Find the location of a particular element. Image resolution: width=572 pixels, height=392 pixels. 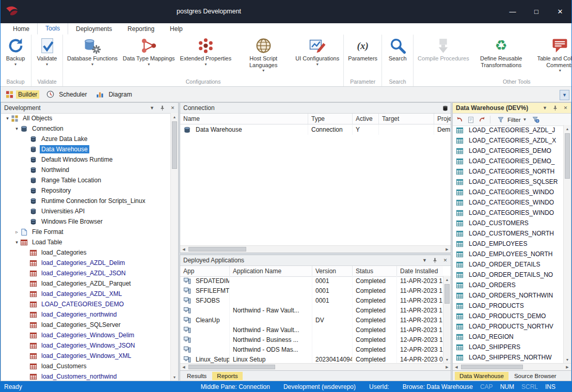

tree-item-repository: Repository is located at coordinates (86, 191).